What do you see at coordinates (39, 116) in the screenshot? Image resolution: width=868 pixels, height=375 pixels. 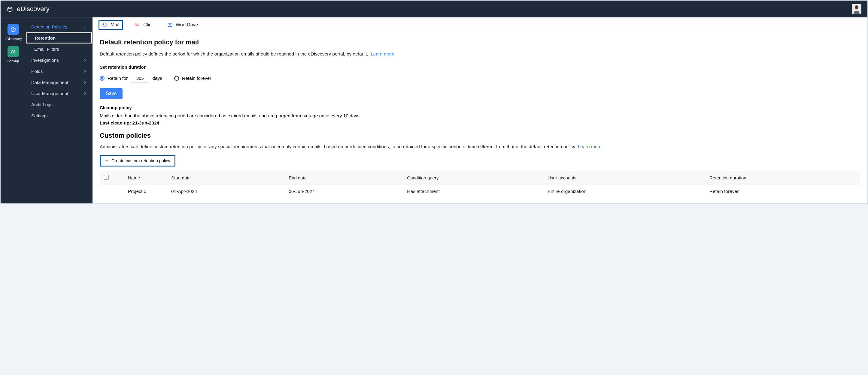 I see `nav-label: Settings` at bounding box center [39, 116].